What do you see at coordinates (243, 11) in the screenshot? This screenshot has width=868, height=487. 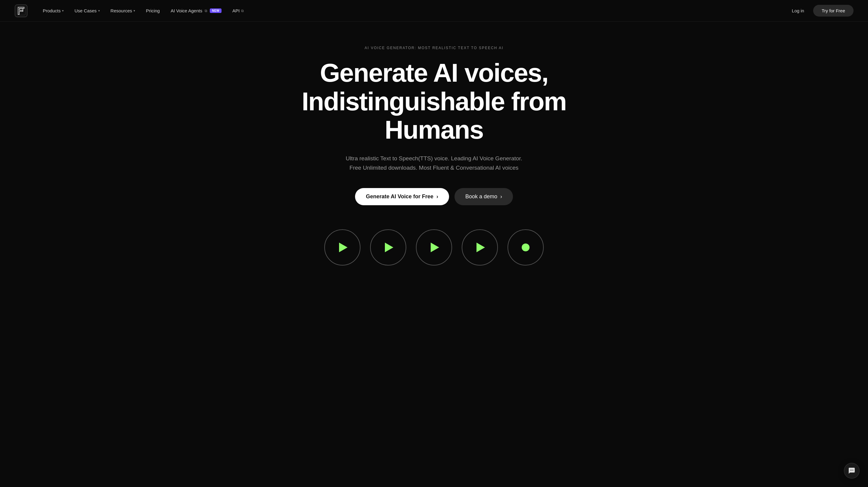 I see `api-external-icon: ⧉` at bounding box center [243, 11].